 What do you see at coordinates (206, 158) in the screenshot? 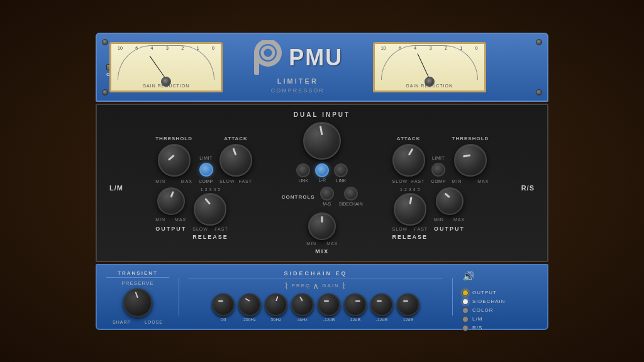
I see `left-limit-label: LIMIT` at bounding box center [206, 158].